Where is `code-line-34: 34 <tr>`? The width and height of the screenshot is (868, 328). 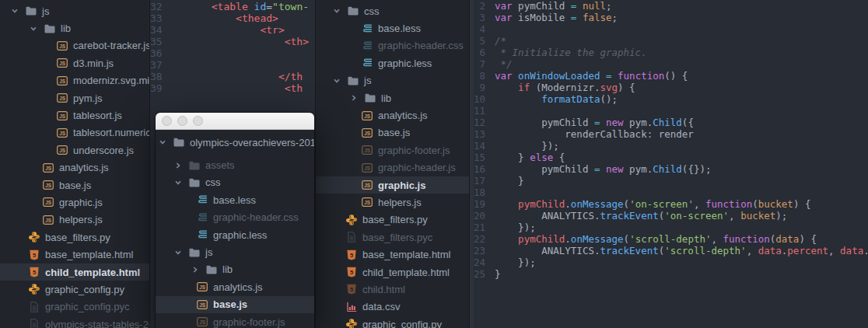
code-line-34: 34 <tr> is located at coordinates (233, 30).